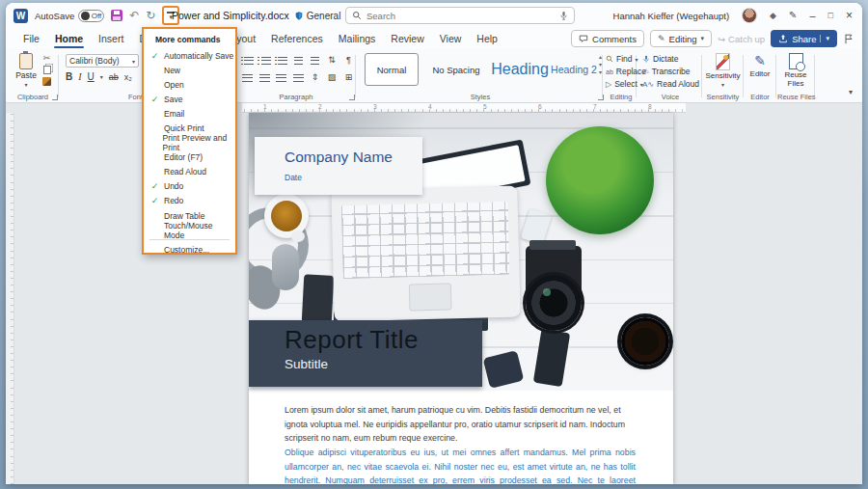  Describe the element at coordinates (150, 15) in the screenshot. I see `redo-icon: ↻` at that location.